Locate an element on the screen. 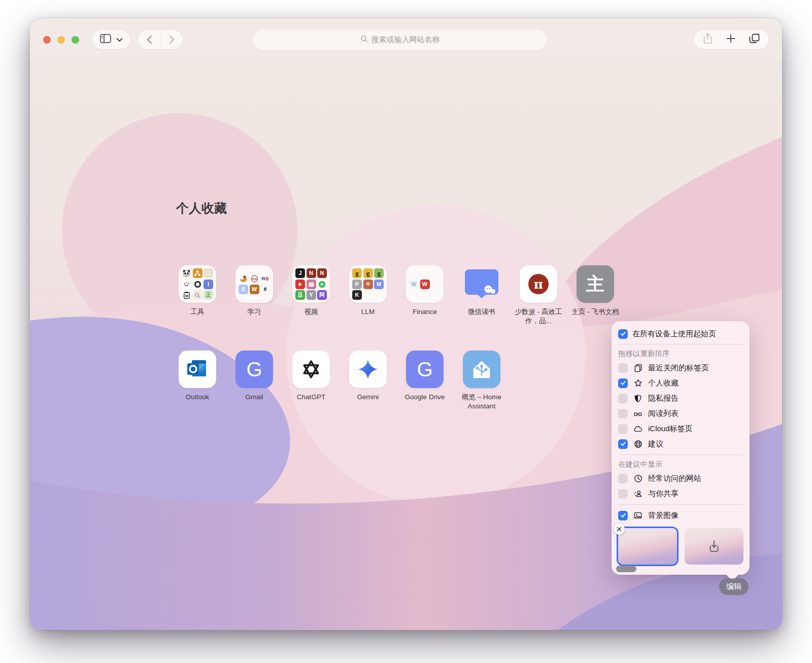 The image size is (812, 663). popover-scrollbar is located at coordinates (626, 569).